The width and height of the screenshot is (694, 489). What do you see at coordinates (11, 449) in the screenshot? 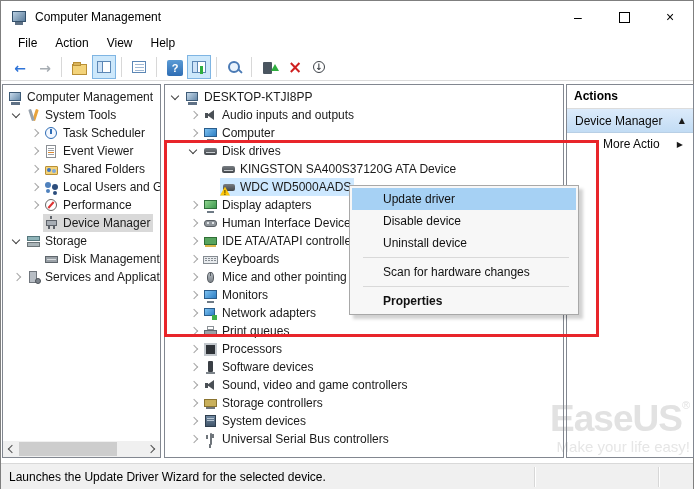
I see `scroll-left-icon` at bounding box center [11, 449].